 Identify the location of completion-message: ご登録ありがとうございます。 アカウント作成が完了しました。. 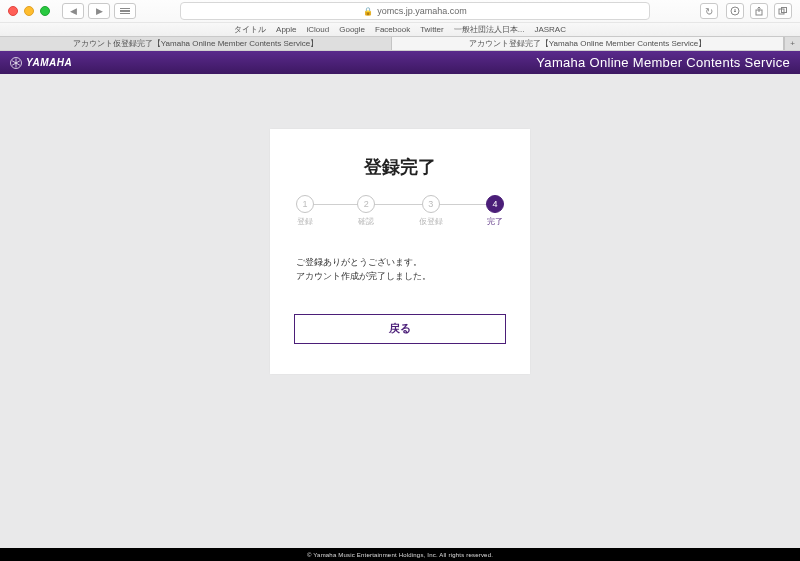
(400, 270).